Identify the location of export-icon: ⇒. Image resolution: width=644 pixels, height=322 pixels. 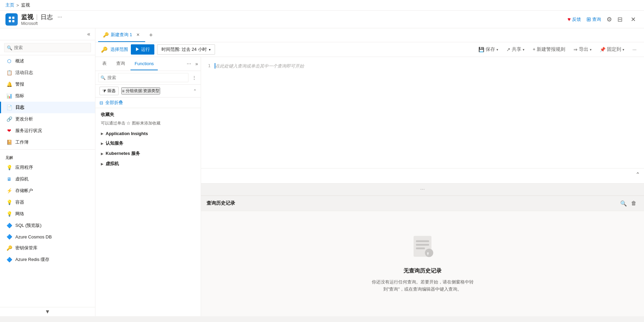
(576, 49).